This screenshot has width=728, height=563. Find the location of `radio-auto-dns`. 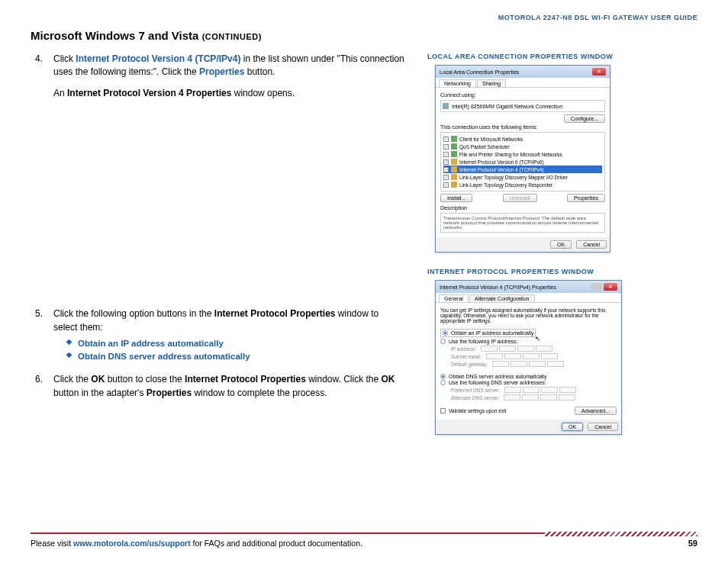

radio-auto-dns is located at coordinates (443, 377).